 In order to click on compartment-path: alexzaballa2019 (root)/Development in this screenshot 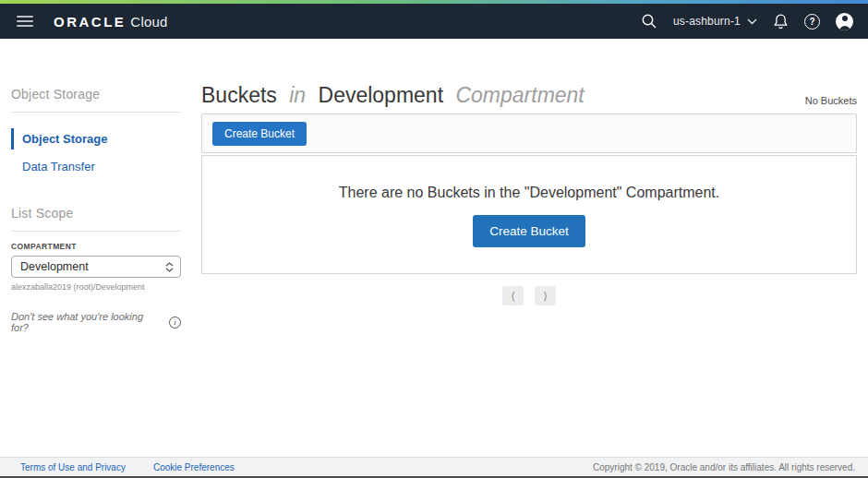, I will do `click(96, 287)`.